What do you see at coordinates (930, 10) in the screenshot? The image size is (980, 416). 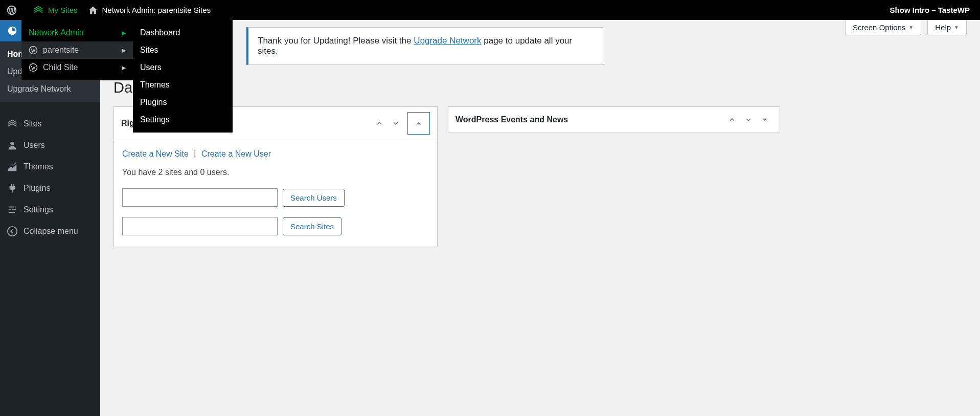 I see `adminbar-right-label: Show Intro – TasteWP` at bounding box center [930, 10].